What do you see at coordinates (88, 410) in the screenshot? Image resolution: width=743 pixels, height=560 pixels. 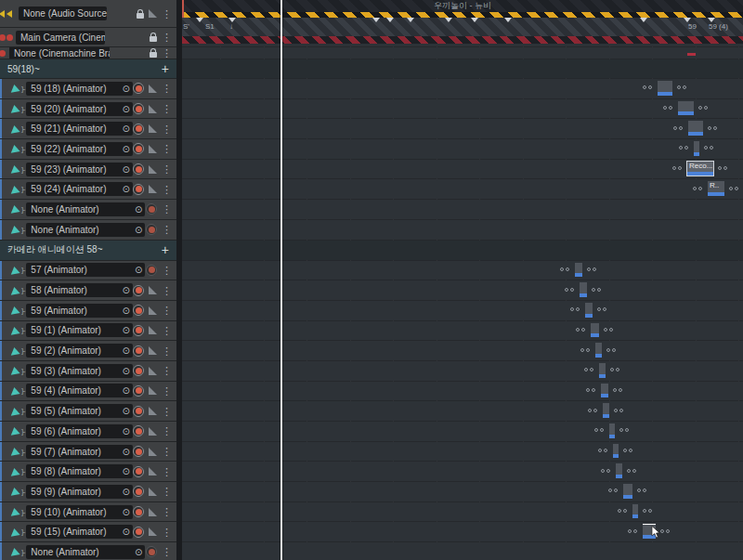 I see `track-row-anim: }-59 (5) (Animator)⊙⋮` at bounding box center [88, 410].